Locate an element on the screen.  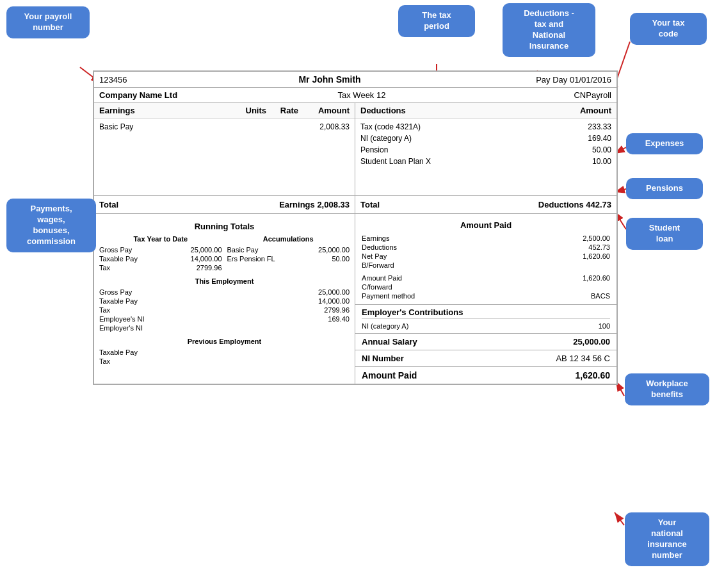
ec-ni: NI (category A) 100 is located at coordinates (486, 326).